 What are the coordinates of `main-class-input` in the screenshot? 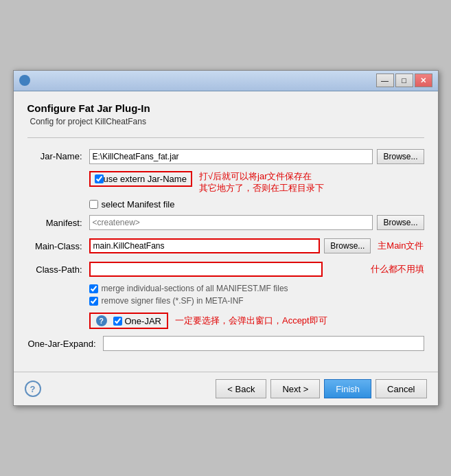 It's located at (205, 246).